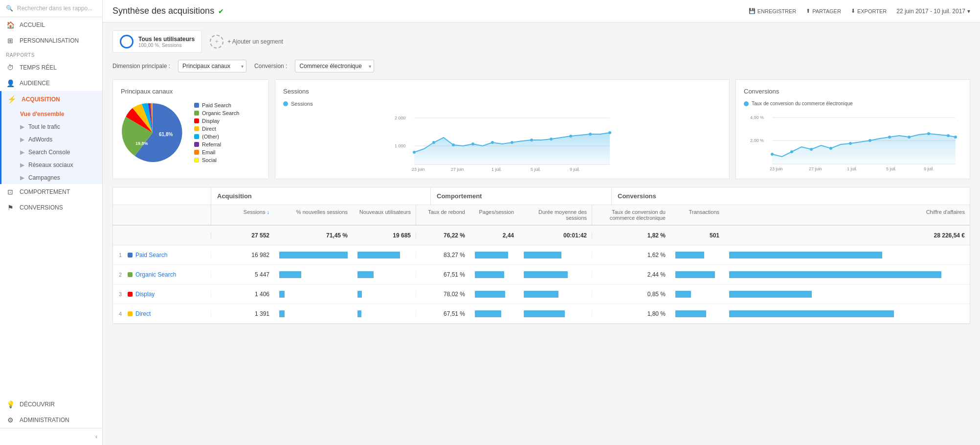  Describe the element at coordinates (631, 314) in the screenshot. I see `cell-conv-direct: 1,80 %` at that location.